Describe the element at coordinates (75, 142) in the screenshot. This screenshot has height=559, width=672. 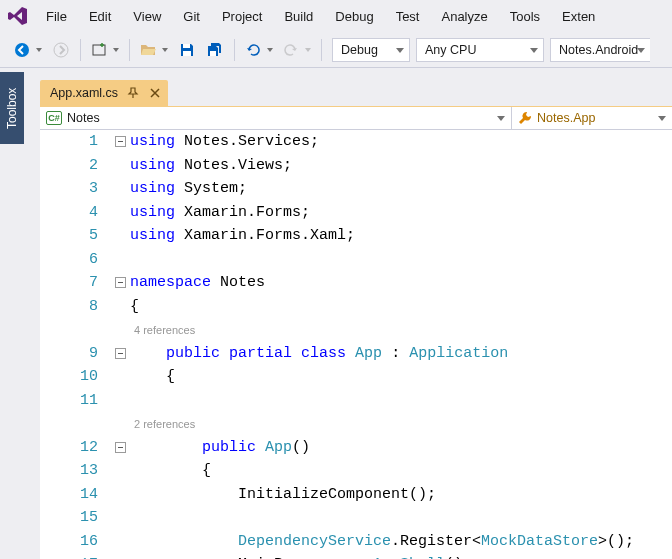
I see `line-number: 1` at that location.